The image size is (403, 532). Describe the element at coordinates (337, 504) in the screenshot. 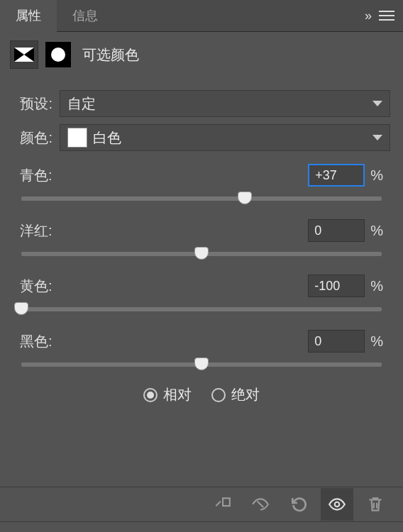

I see `visibility-button` at that location.